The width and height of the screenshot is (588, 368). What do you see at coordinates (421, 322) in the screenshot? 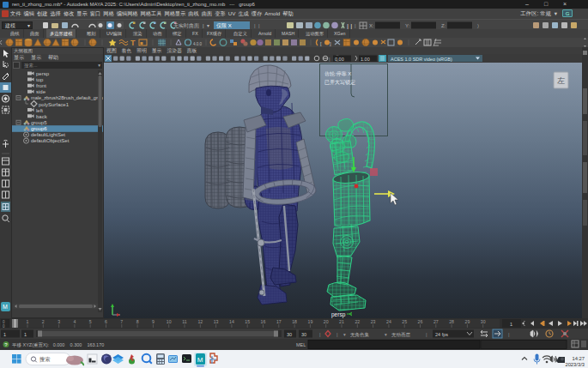
I see `svg-text: 26` at bounding box center [421, 322].